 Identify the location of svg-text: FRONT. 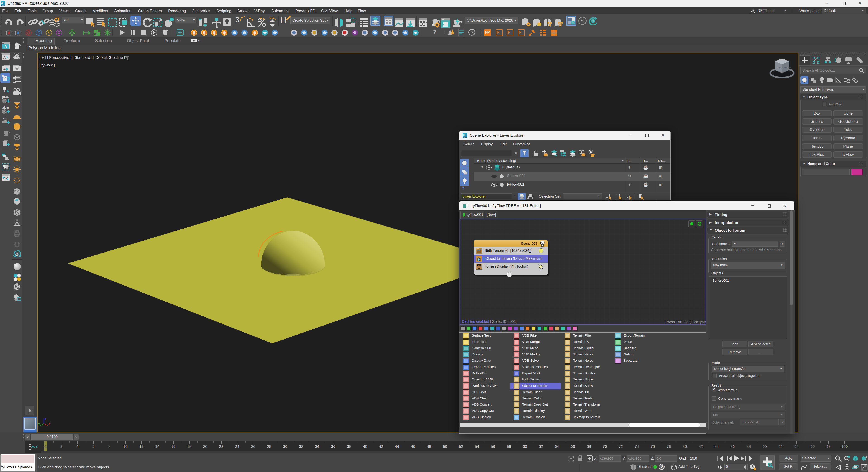
(788, 68).